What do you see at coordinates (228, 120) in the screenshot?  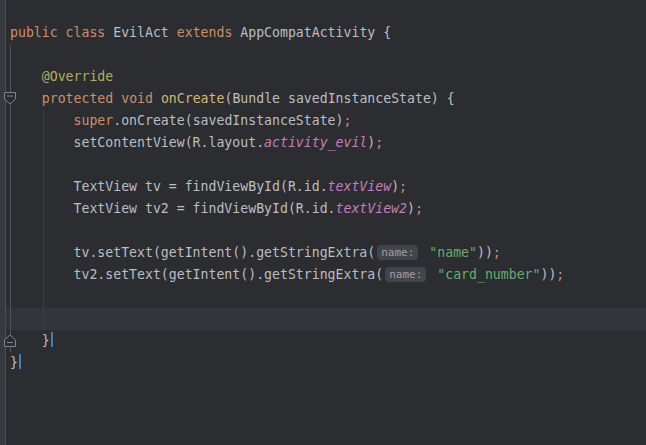 I see `code-segment: .onCreate(savedInstanceState)` at bounding box center [228, 120].